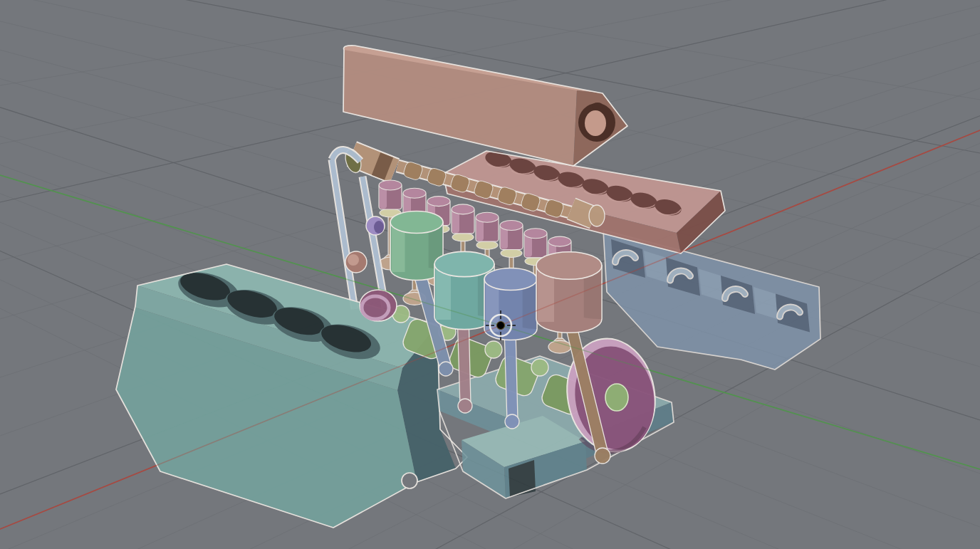 This screenshot has width=980, height=549. Describe the element at coordinates (379, 227) in the screenshot. I see `idler-shade` at that location.